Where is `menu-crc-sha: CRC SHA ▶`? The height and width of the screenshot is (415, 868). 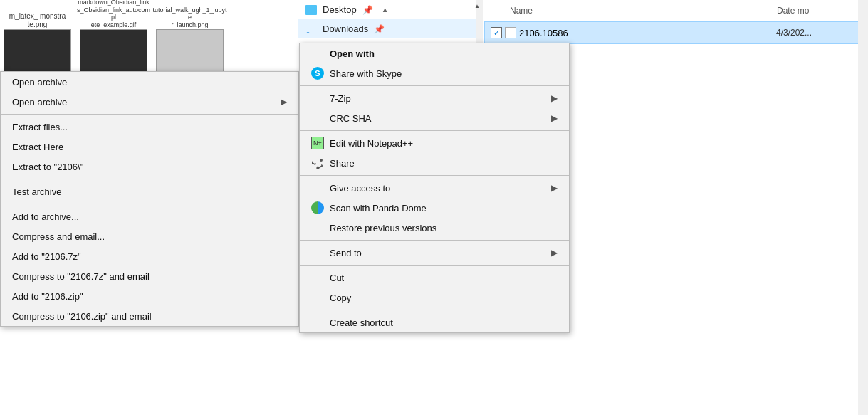
menu-crc-sha: CRC SHA ▶ is located at coordinates (434, 118).